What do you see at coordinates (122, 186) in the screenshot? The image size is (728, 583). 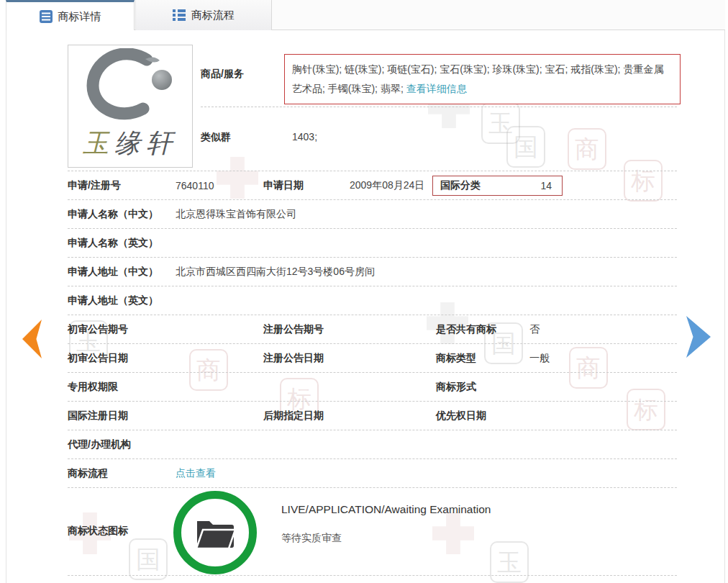 I see `application-number-label: 申请/注册号` at bounding box center [122, 186].